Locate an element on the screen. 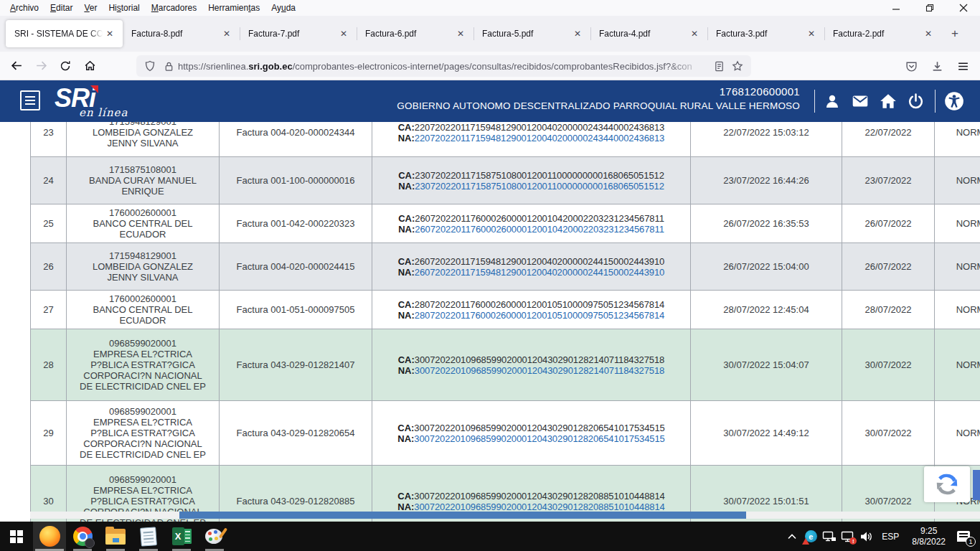 This screenshot has width=980, height=551. na-link: 2807202201176000260000120010510000975051… is located at coordinates (540, 316).